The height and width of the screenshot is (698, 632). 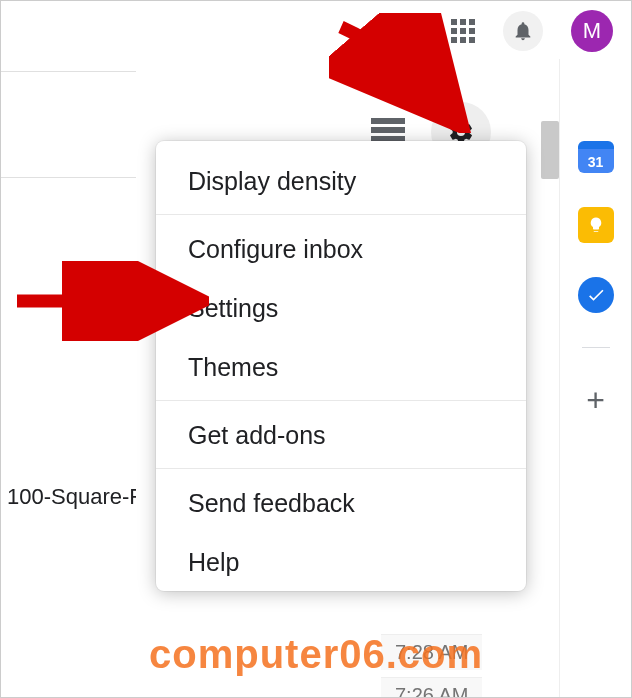 What do you see at coordinates (523, 31) in the screenshot?
I see `bell-icon` at bounding box center [523, 31].